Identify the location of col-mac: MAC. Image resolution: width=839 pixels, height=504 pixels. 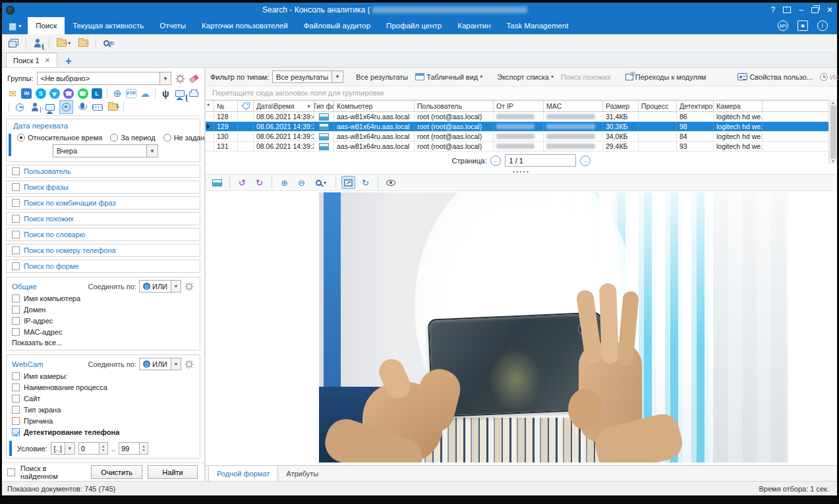
(573, 106).